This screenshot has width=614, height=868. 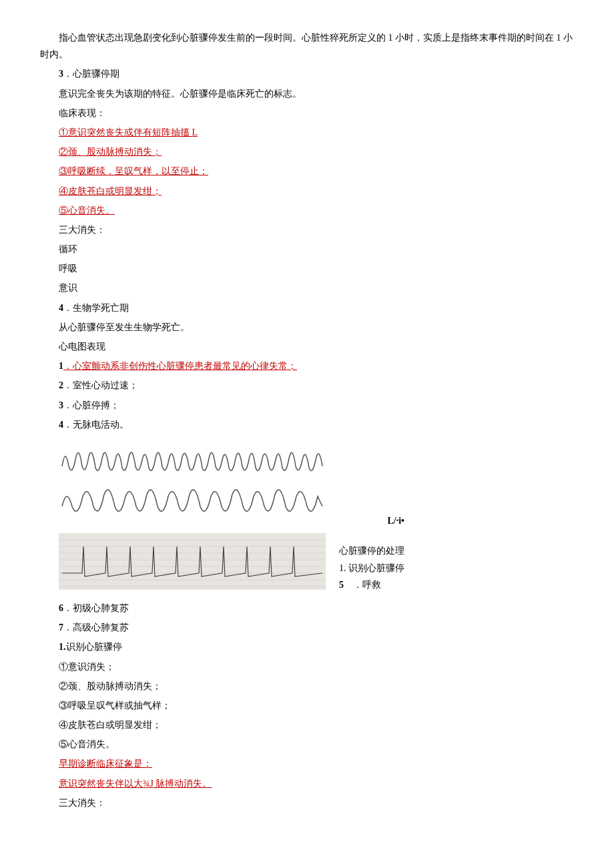 What do you see at coordinates (307, 113) in the screenshot?
I see `paragraph-3: 临床表现：` at bounding box center [307, 113].